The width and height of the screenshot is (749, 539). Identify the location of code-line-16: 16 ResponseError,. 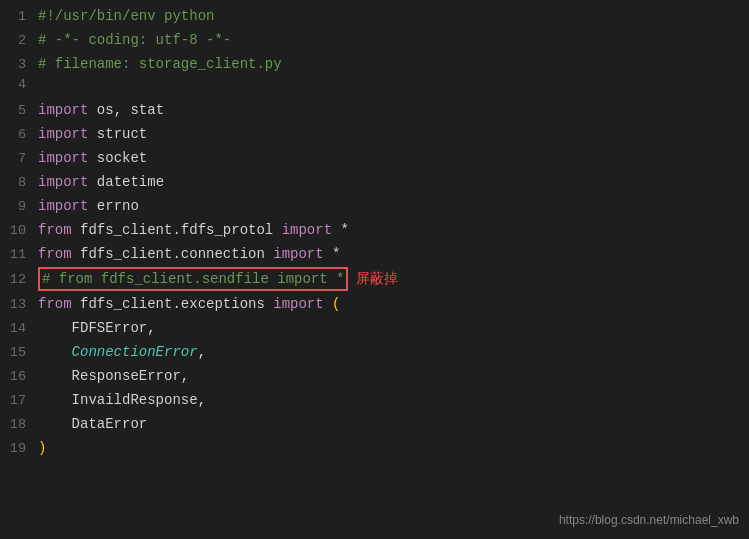
(374, 376).